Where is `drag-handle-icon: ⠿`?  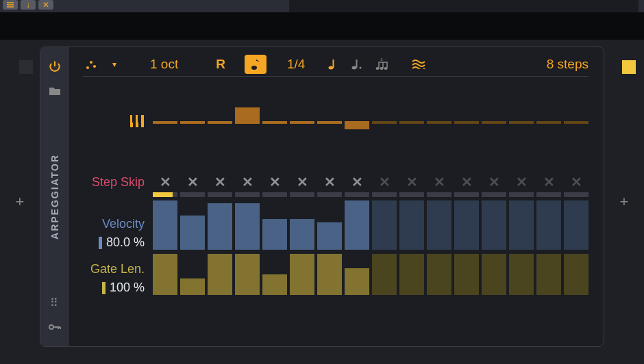 drag-handle-icon: ⠿ is located at coordinates (55, 302).